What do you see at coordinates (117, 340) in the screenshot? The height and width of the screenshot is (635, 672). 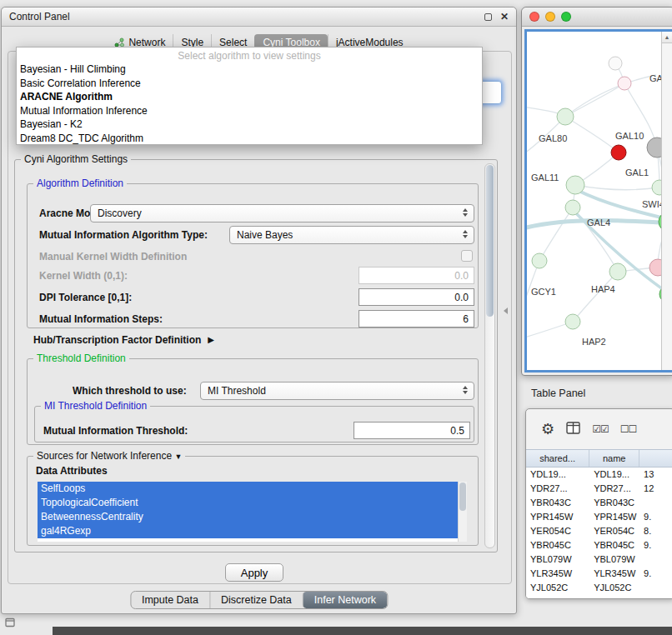 I see `hub-definition-label: Hub/Transcription Factor Definition` at bounding box center [117, 340].